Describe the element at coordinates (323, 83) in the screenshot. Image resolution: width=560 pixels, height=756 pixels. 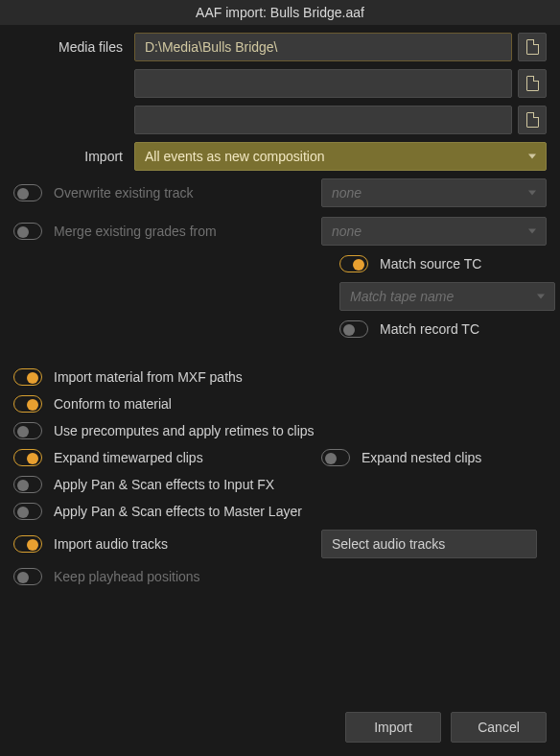
I see `media-path-2-input` at that location.